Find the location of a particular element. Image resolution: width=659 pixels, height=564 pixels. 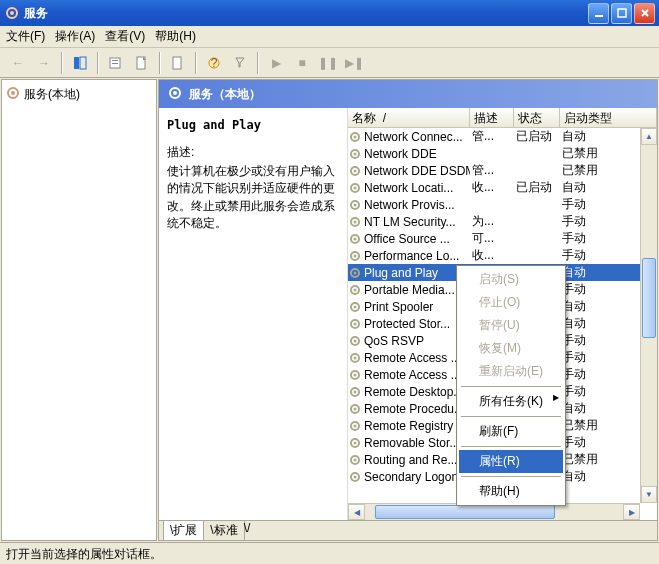

cell-name: Performance Lo... is located at coordinates (416, 256).